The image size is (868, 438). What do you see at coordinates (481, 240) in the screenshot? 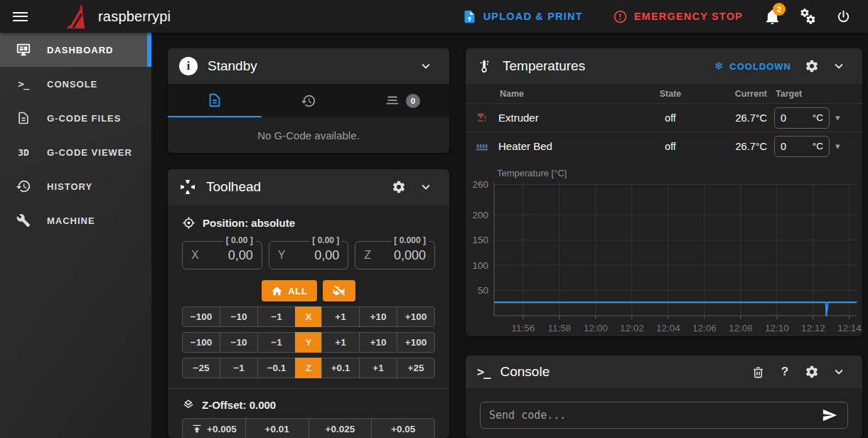
I see `svg-text: 150` at bounding box center [481, 240].